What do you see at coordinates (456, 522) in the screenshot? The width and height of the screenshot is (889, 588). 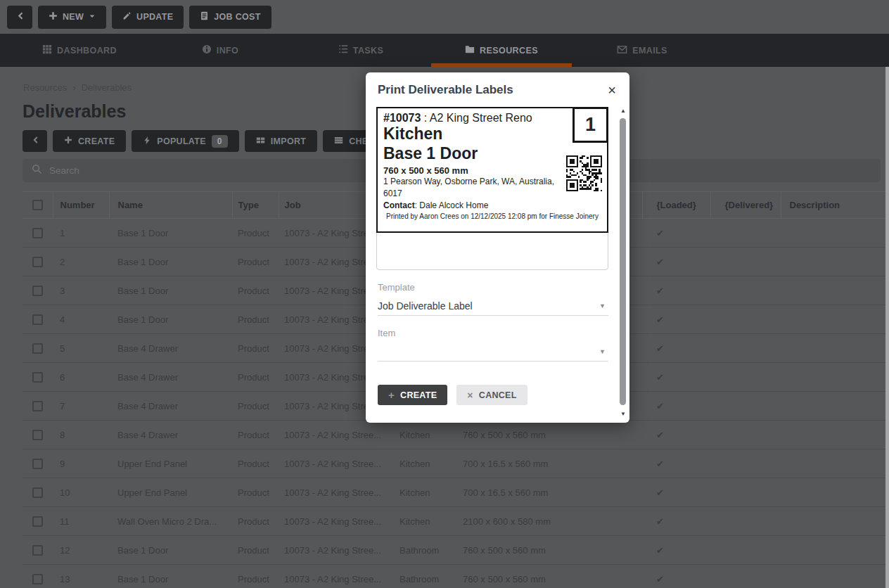 I see `table-row: 11 Wall Oven Micro 2 Dra... Product 1007…` at bounding box center [456, 522].